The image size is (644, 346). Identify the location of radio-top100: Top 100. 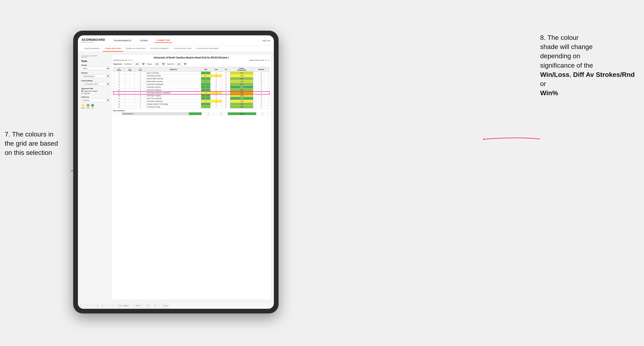
(96, 93).